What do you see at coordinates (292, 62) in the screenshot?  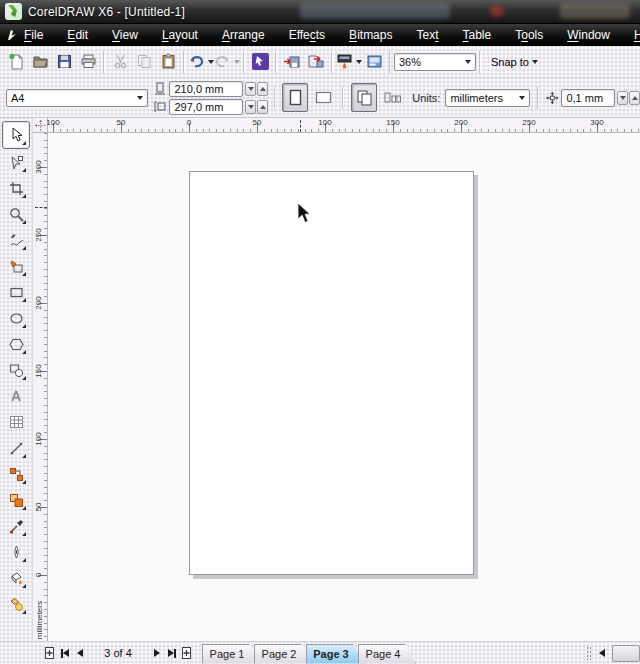 I see `import-button` at bounding box center [292, 62].